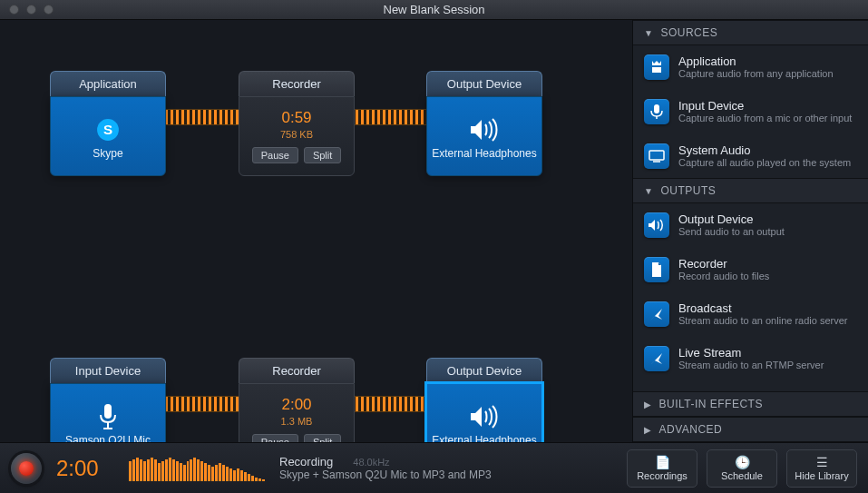 This screenshot has height=493, width=868. I want to click on clock-icon: 🕒, so click(742, 462).